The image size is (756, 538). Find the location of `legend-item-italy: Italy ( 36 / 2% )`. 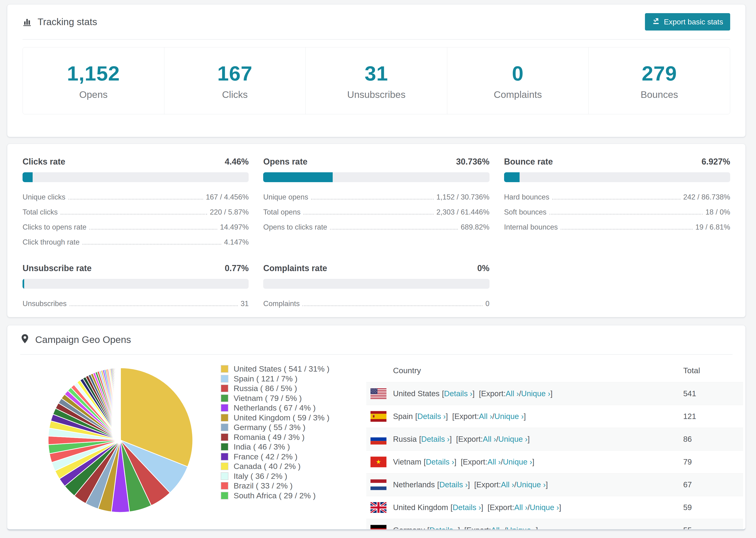

legend-item-italy: Italy ( 36 / 2% ) is located at coordinates (276, 476).